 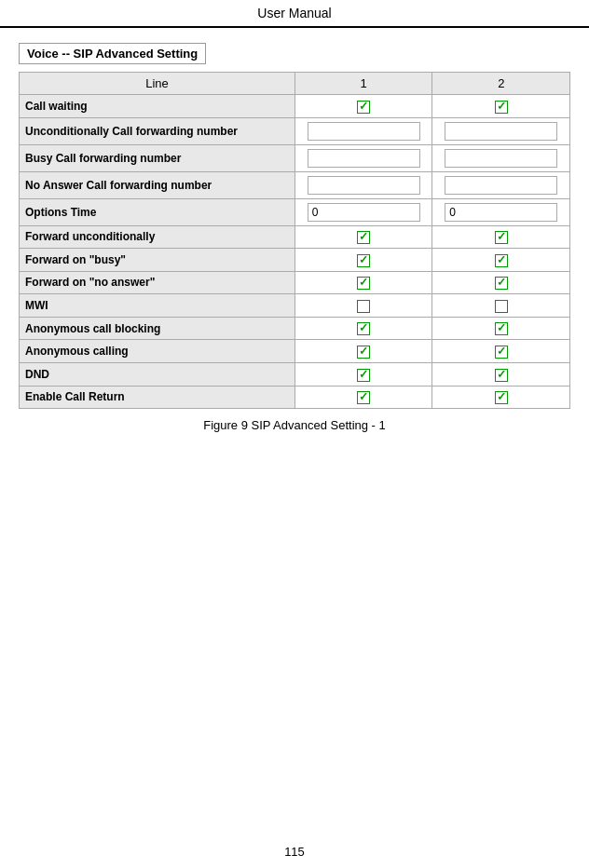 What do you see at coordinates (294, 397) in the screenshot?
I see `table-row: Enable Call Return` at bounding box center [294, 397].